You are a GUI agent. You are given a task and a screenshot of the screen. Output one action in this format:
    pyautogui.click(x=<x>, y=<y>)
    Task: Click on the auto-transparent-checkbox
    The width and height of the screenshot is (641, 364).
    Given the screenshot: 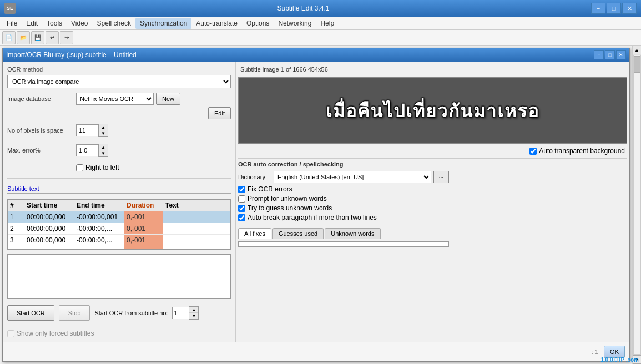 What is the action you would take?
    pyautogui.click(x=533, y=151)
    